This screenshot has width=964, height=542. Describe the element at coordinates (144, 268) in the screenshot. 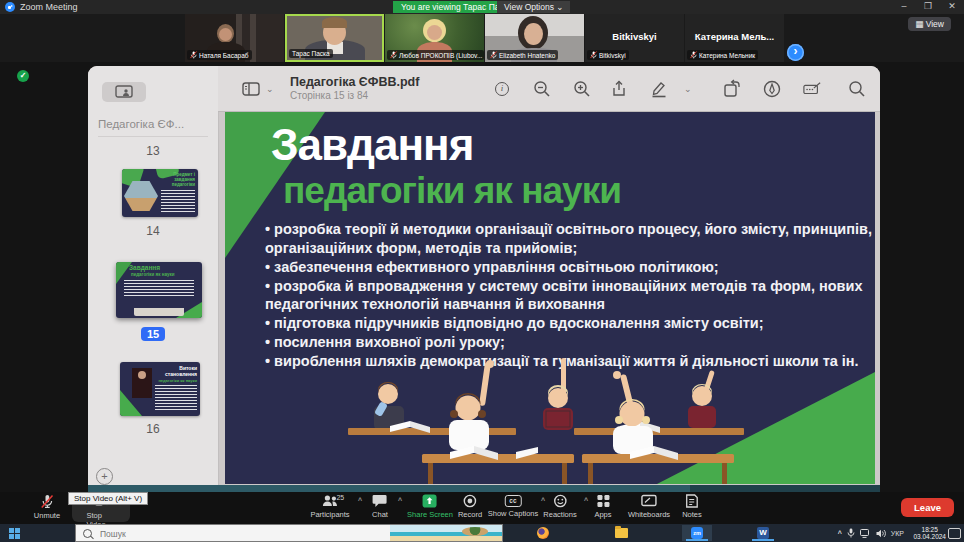

I see `thumbnail-title: Завдання` at that location.